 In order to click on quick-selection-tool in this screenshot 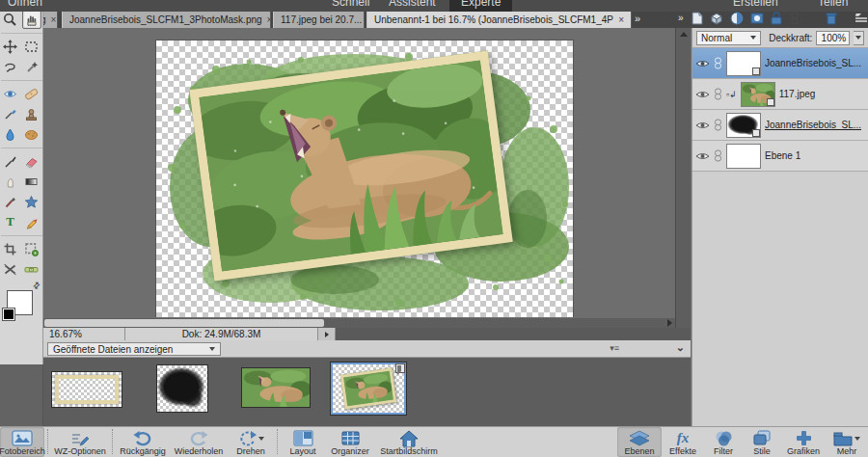, I will do `click(32, 67)`.